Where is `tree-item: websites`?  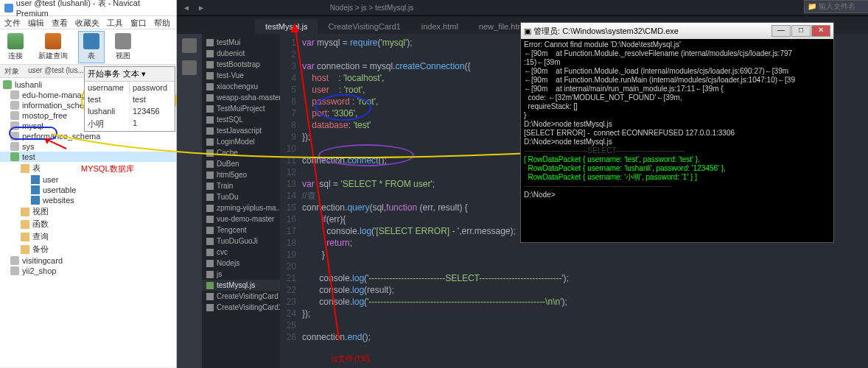 tree-item: websites is located at coordinates (88, 200).